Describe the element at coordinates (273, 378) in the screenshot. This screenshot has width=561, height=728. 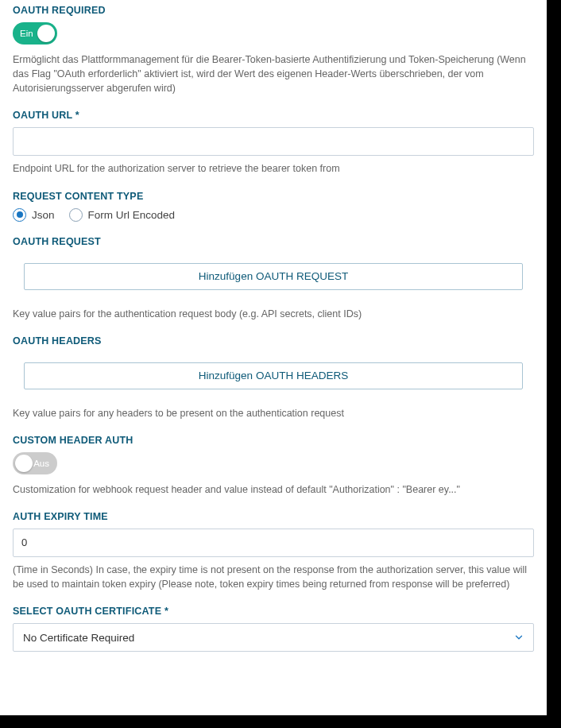
I see `field-oauth-headers: OAUTH HEADERS Hinzufügen OAUTH HEADERS K…` at that location.